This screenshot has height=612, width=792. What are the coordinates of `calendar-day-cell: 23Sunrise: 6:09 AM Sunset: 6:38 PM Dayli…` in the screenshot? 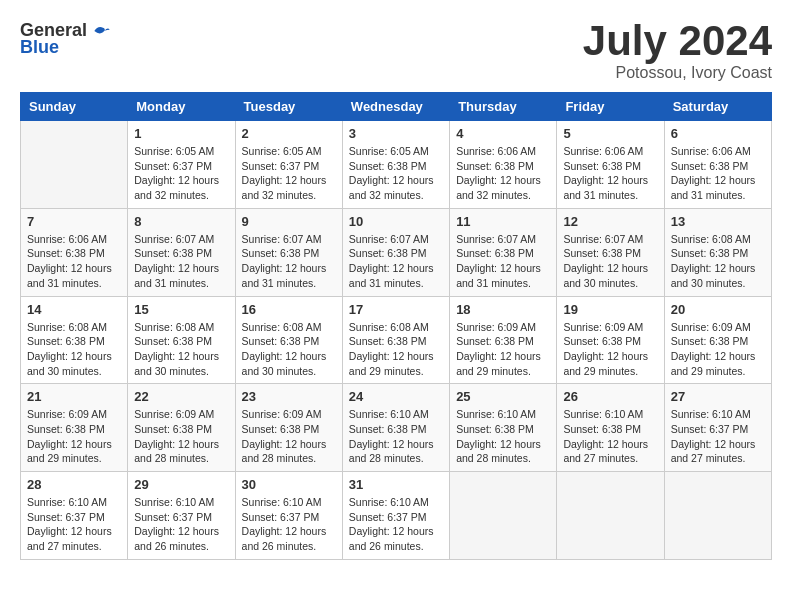 It's located at (288, 428).